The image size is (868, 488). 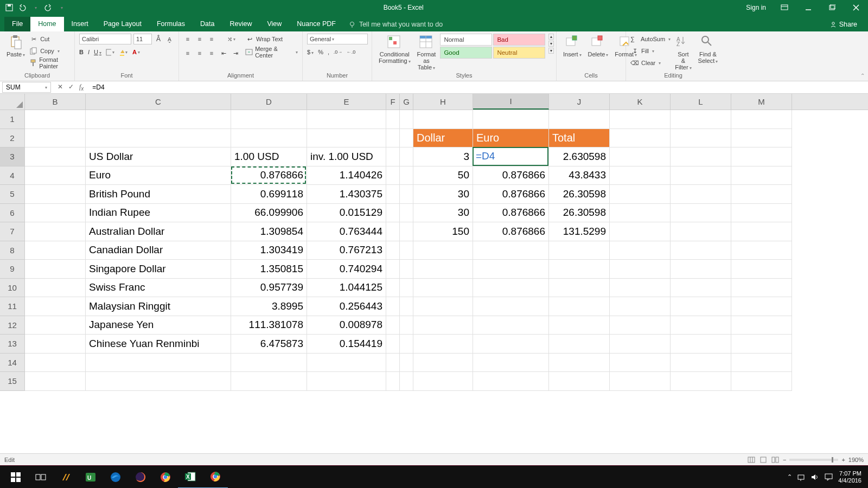 I want to click on cell-K2, so click(x=640, y=139).